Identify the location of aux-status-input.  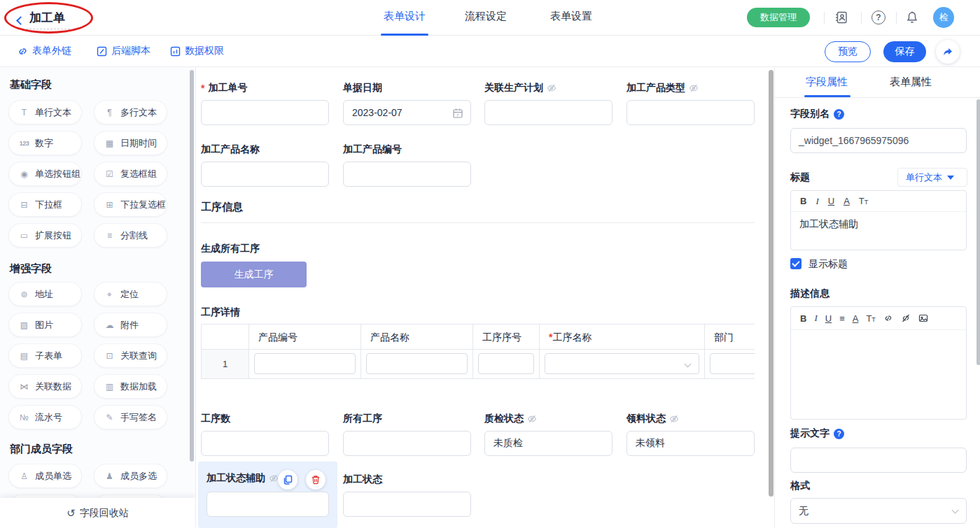
(267, 504).